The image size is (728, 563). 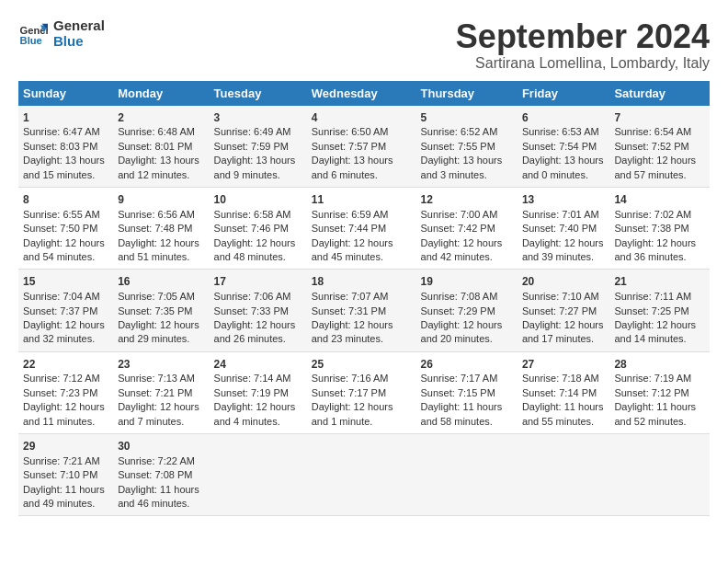 What do you see at coordinates (362, 394) in the screenshot?
I see `sunset-text: Sunset: 7:17 PM` at bounding box center [362, 394].